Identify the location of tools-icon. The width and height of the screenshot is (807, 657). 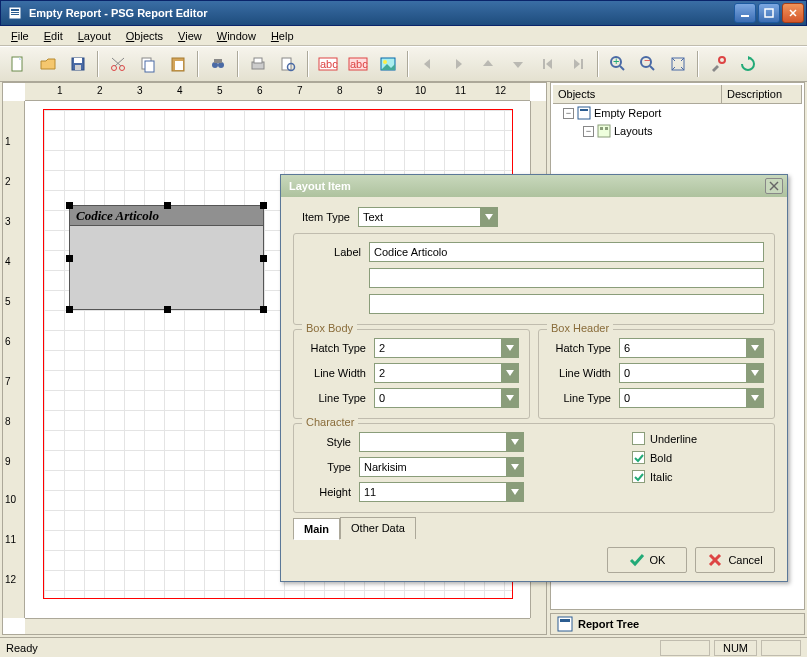
(718, 64).